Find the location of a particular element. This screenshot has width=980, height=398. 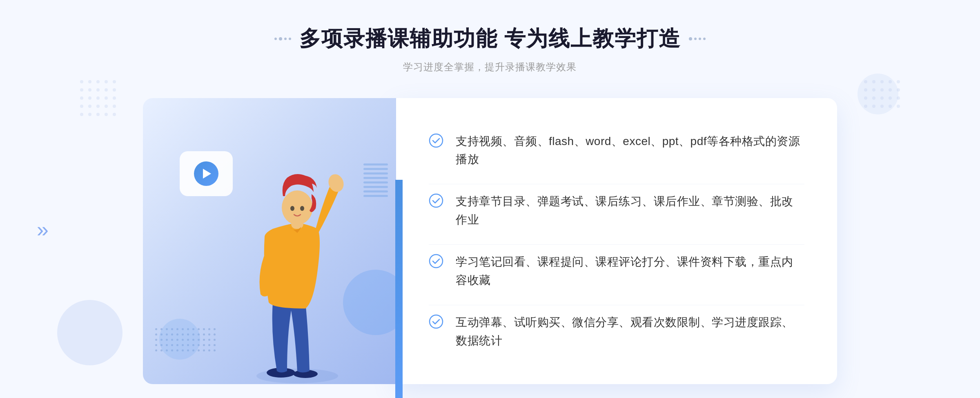

feature-text-3: 学习笔记回看、课程提问、课程评论打分、课件资料下载，重点内容收藏 is located at coordinates (630, 271).